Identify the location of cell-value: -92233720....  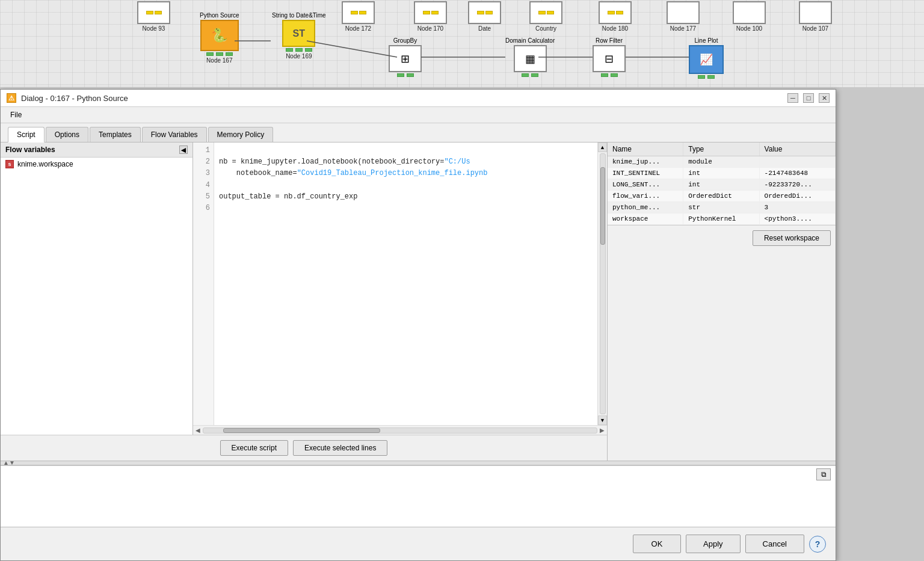
(797, 185).